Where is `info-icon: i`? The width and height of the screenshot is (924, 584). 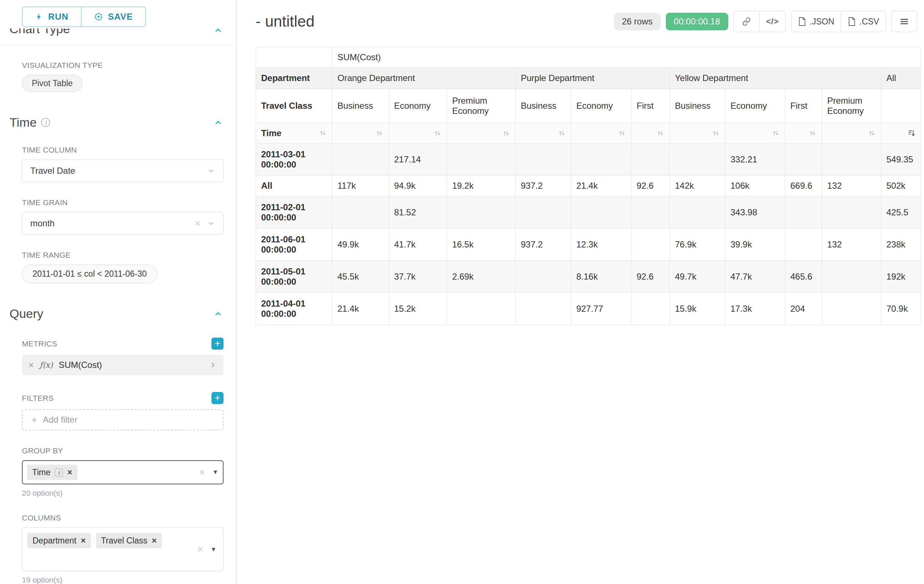
info-icon: i is located at coordinates (59, 472).